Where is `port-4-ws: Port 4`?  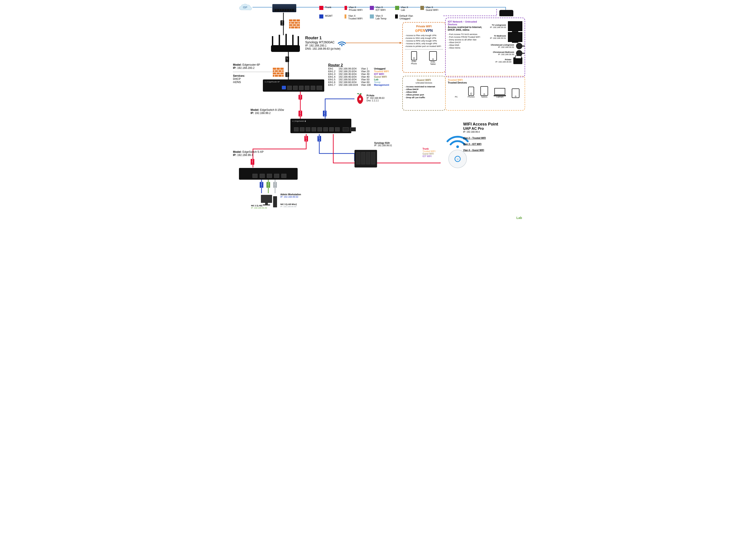 port-4-ws: Port 4 is located at coordinates (275, 185).